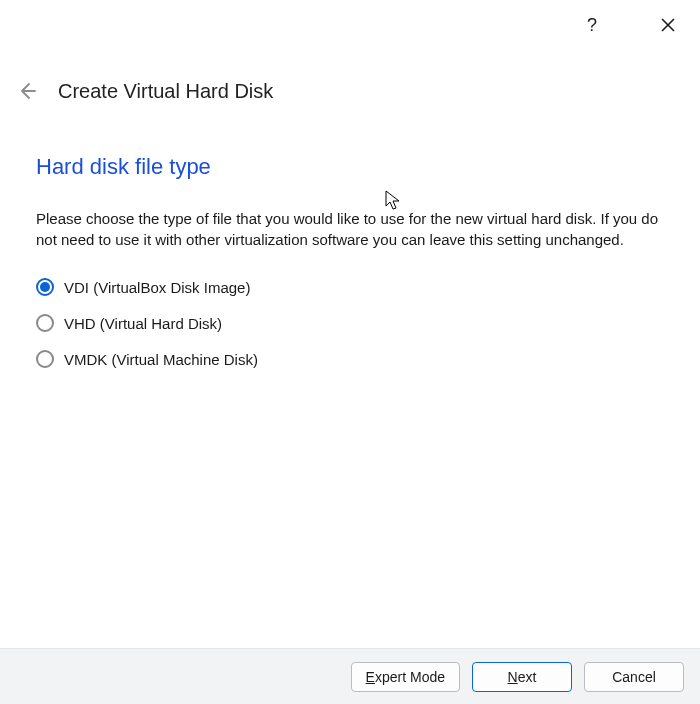  What do you see at coordinates (634, 677) in the screenshot?
I see `cancel-button: Cancel` at bounding box center [634, 677].